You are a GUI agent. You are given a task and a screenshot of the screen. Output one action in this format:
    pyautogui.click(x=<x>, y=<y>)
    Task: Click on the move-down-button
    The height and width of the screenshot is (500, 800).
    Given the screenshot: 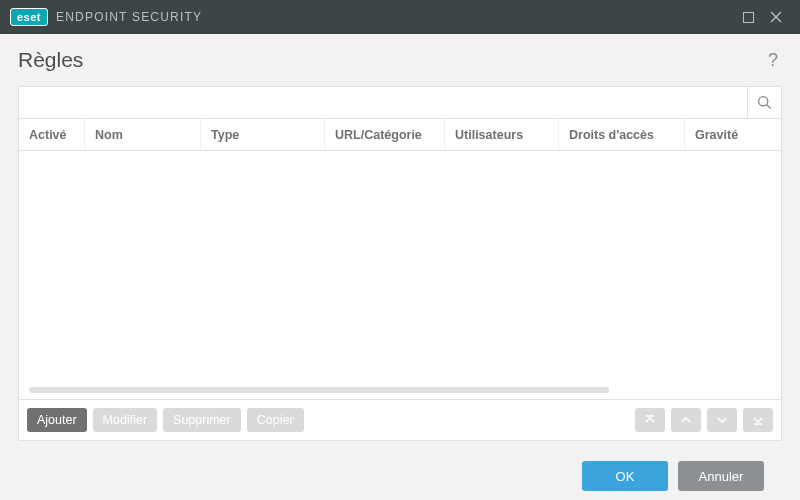 What is the action you would take?
    pyautogui.click(x=722, y=420)
    